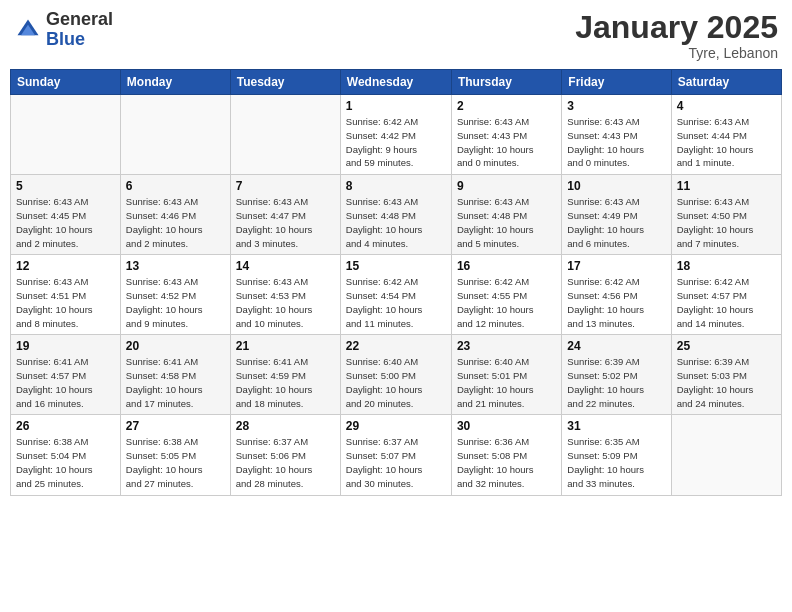 The width and height of the screenshot is (792, 612). What do you see at coordinates (506, 106) in the screenshot?
I see `day-number: 2` at bounding box center [506, 106].